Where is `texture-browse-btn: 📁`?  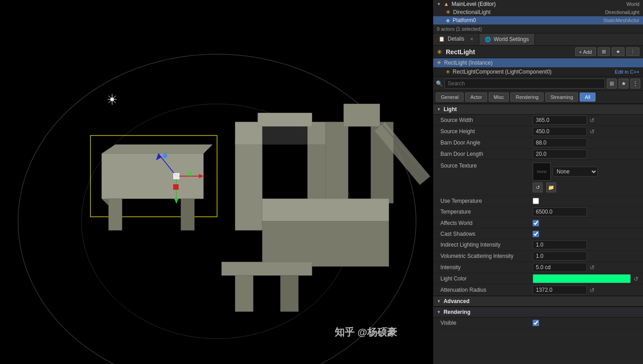 texture-browse-btn: 📁 is located at coordinates (551, 187).